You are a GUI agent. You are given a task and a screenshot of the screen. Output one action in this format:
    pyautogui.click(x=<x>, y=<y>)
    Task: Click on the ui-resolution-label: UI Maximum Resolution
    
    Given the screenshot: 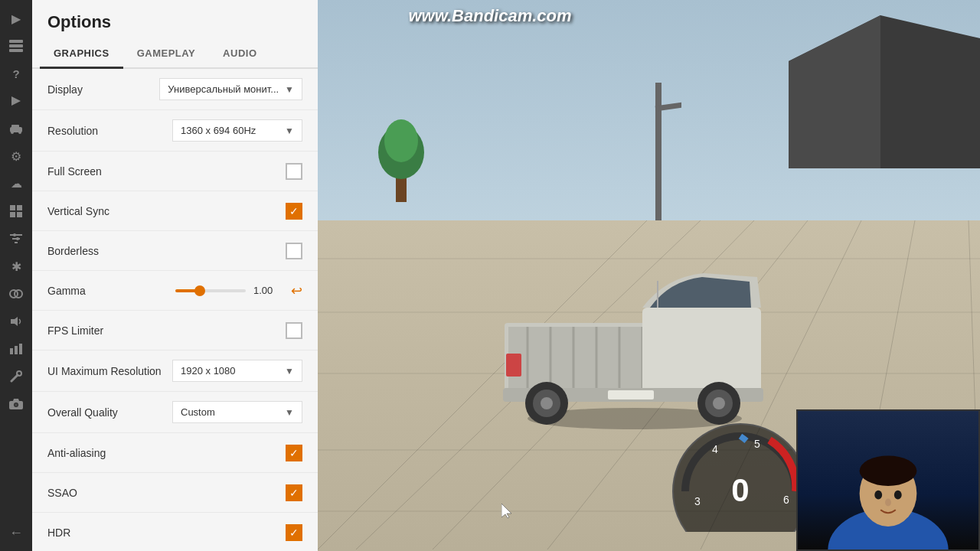 What is the action you would take?
    pyautogui.click(x=110, y=371)
    